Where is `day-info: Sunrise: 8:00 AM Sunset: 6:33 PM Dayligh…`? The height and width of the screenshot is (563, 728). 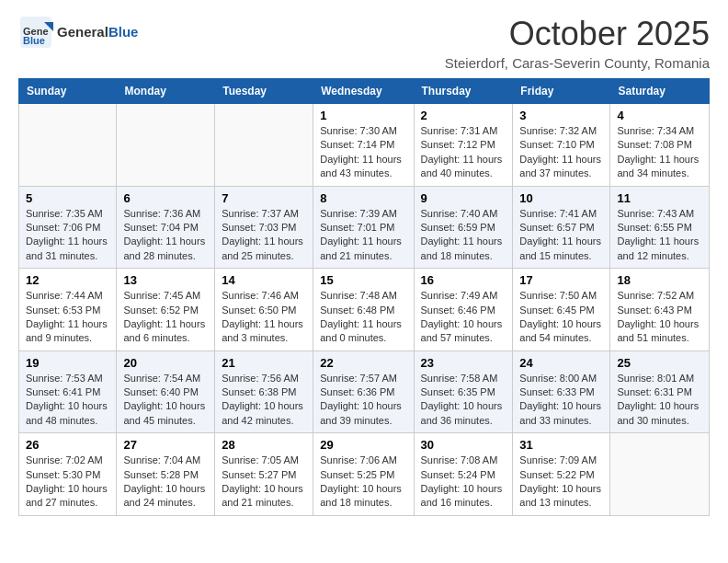
day-info: Sunrise: 8:00 AM Sunset: 6:33 PM Dayligh… is located at coordinates (561, 400).